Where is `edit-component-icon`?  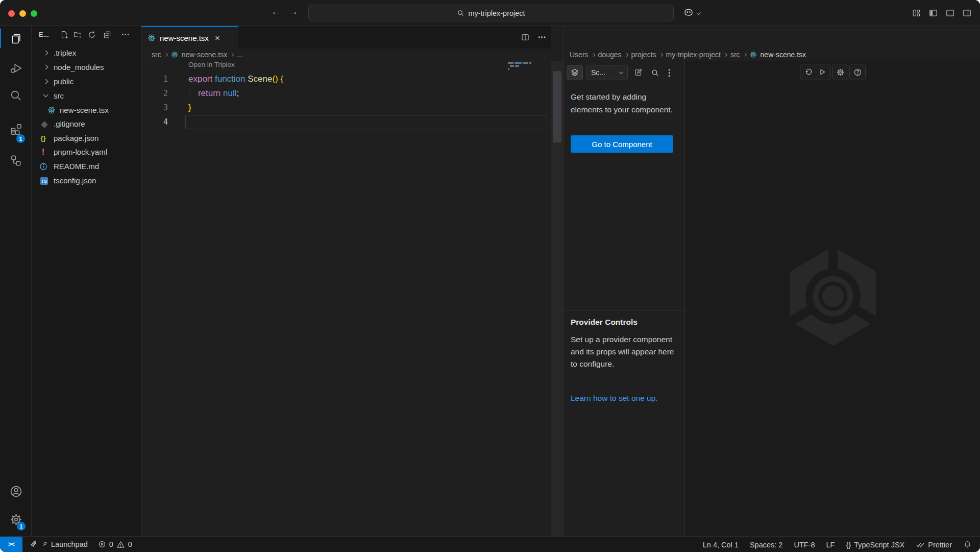
edit-component-icon is located at coordinates (639, 73).